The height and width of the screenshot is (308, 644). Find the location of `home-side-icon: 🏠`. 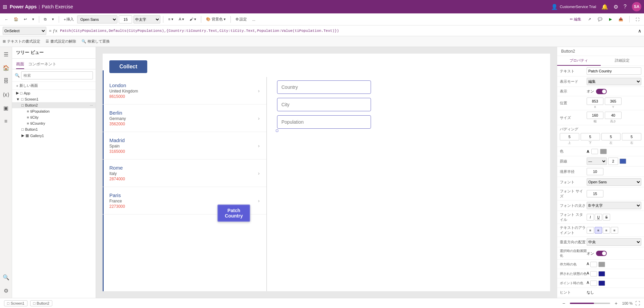

home-side-icon: 🏠 is located at coordinates (6, 68).